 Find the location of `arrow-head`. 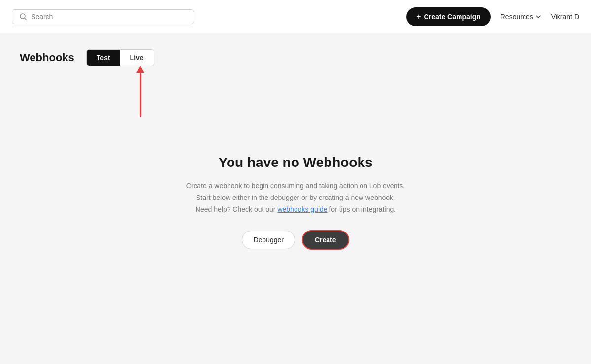

arrow-head is located at coordinates (140, 69).